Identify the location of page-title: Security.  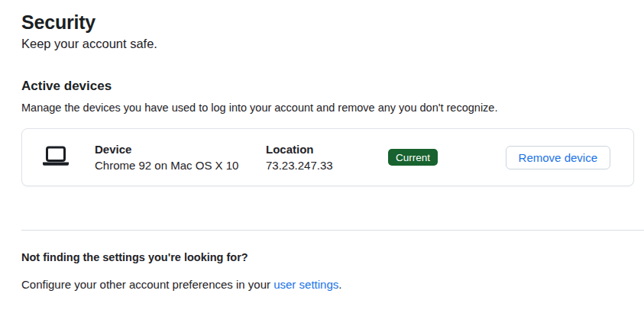
(333, 22).